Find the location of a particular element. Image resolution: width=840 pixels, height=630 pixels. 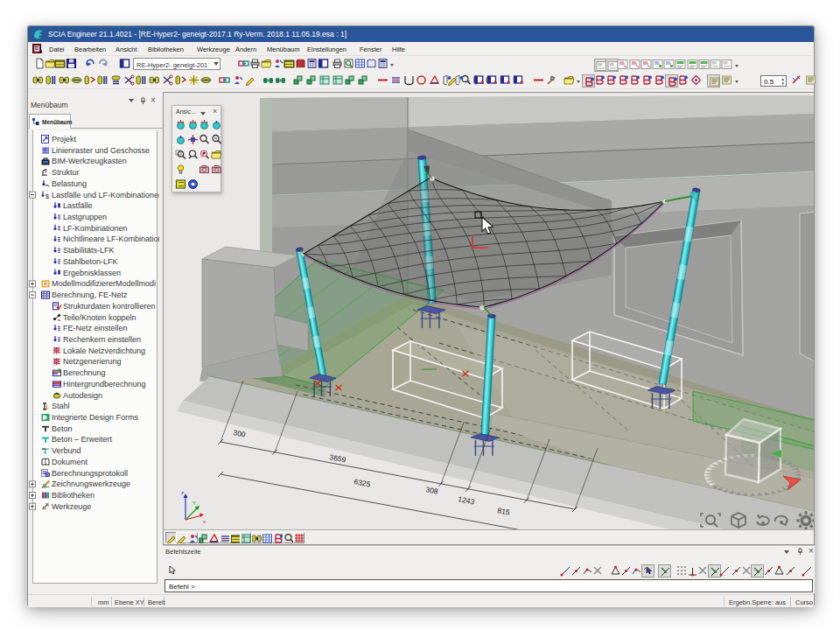

svg-text: 2 is located at coordinates (46, 171).